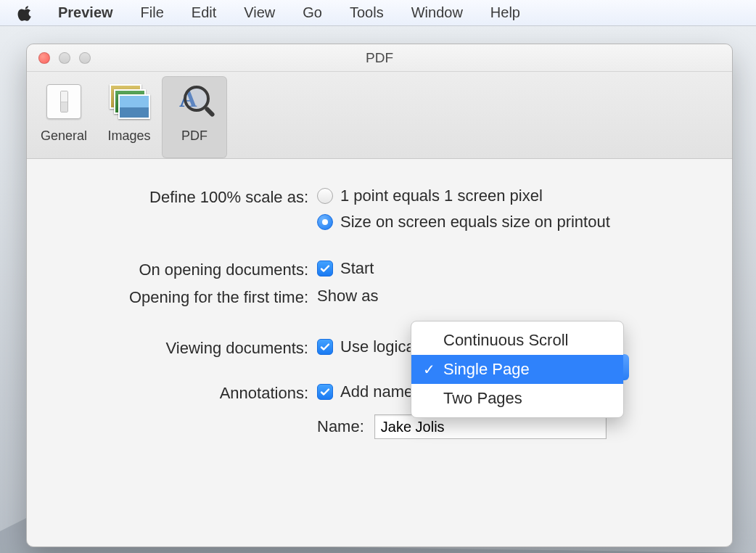 The image size is (756, 553). I want to click on start-last-page-checkbox, so click(325, 269).